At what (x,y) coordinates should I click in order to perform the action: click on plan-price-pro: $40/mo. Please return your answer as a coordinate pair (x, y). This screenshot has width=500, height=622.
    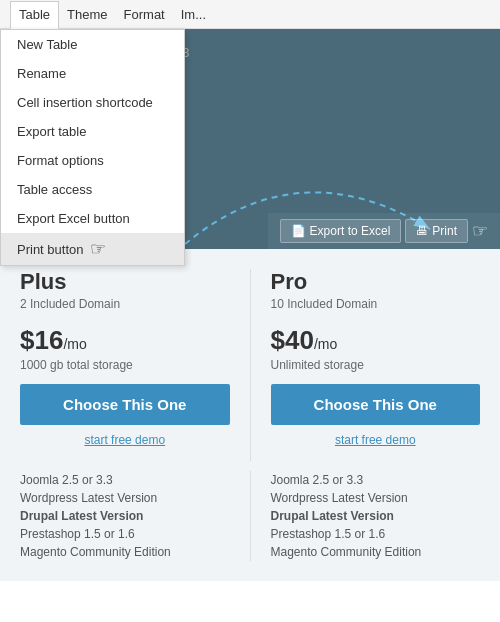
    Looking at the image, I should click on (376, 340).